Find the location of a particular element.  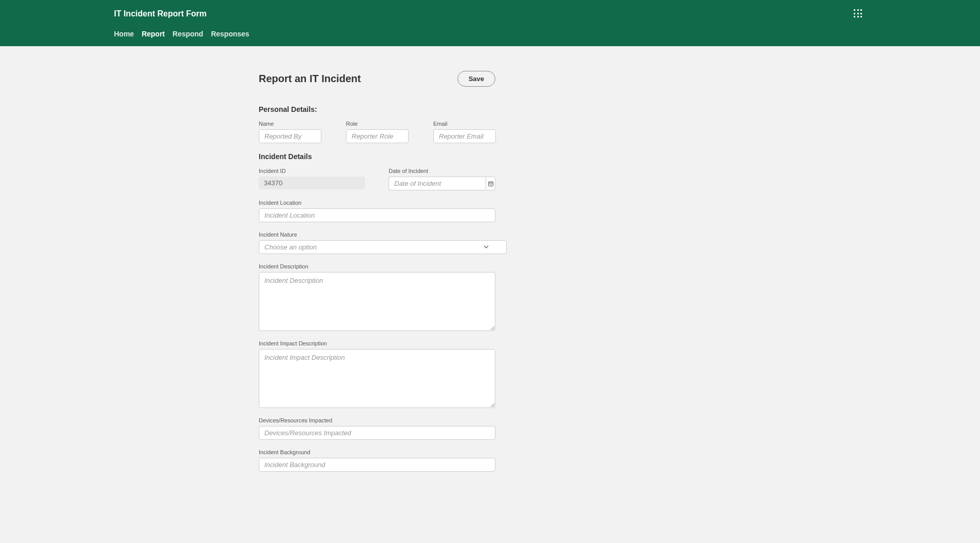

date-picker-button is located at coordinates (491, 184).